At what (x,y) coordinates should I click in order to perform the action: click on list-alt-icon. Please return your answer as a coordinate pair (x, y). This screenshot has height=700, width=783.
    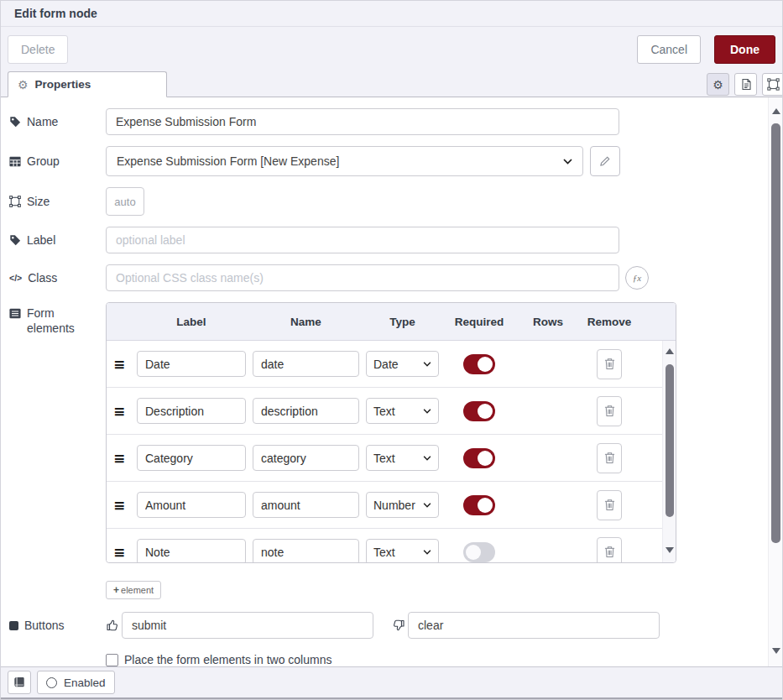
    Looking at the image, I should click on (15, 314).